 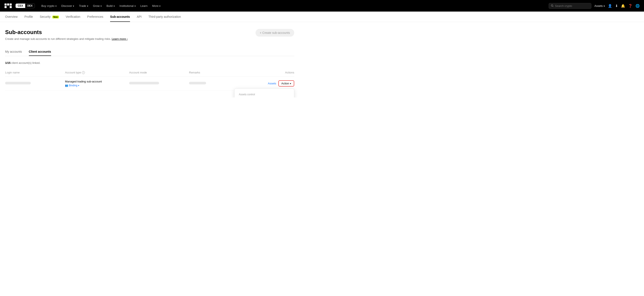 I want to click on nav-learn: Learn, so click(x=144, y=6).